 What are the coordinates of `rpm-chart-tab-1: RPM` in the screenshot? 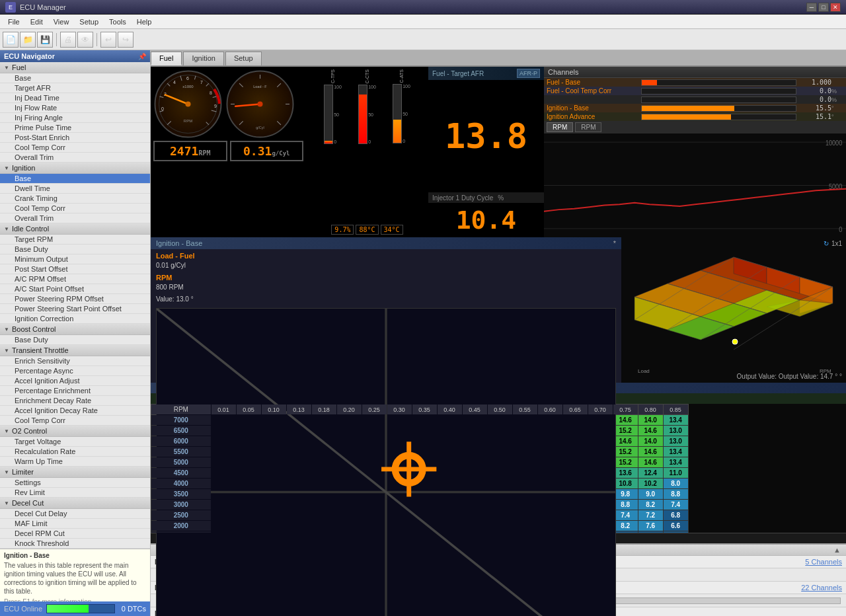 It's located at (560, 127).